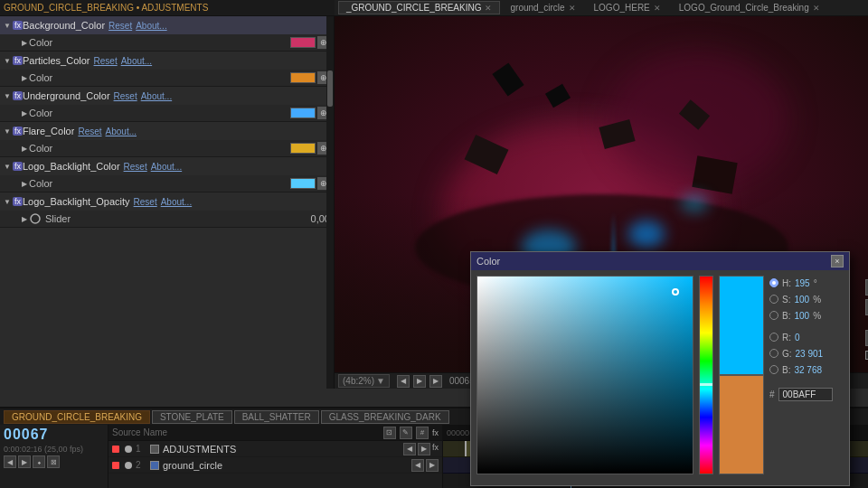  I want to click on color-swatch-background, so click(303, 42).